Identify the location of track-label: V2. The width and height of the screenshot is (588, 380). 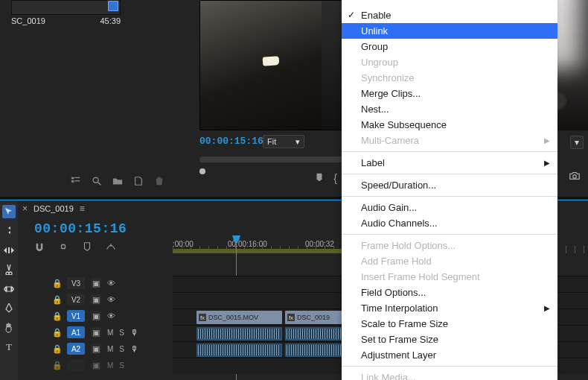
(76, 300).